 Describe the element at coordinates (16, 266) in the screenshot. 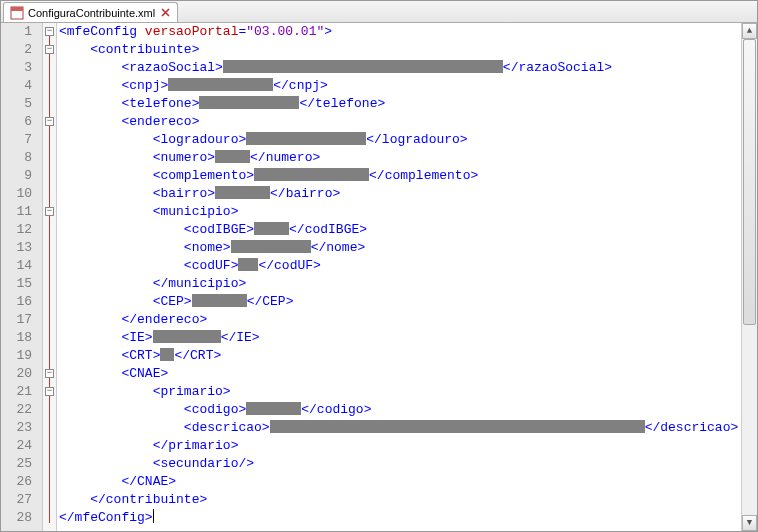

I see `line-number: 14` at that location.